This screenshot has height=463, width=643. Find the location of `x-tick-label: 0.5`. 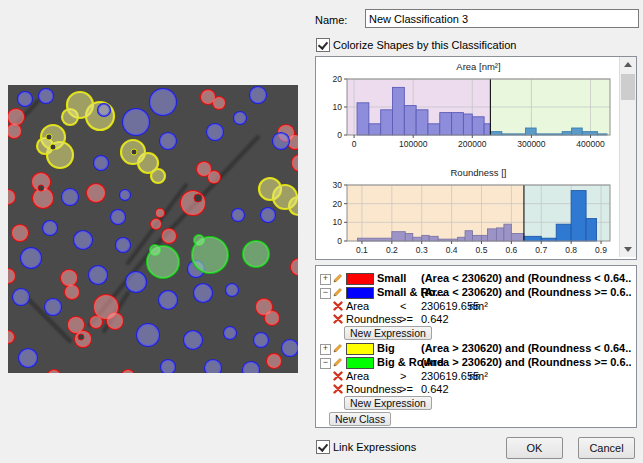

x-tick-label: 0.5 is located at coordinates (482, 250).